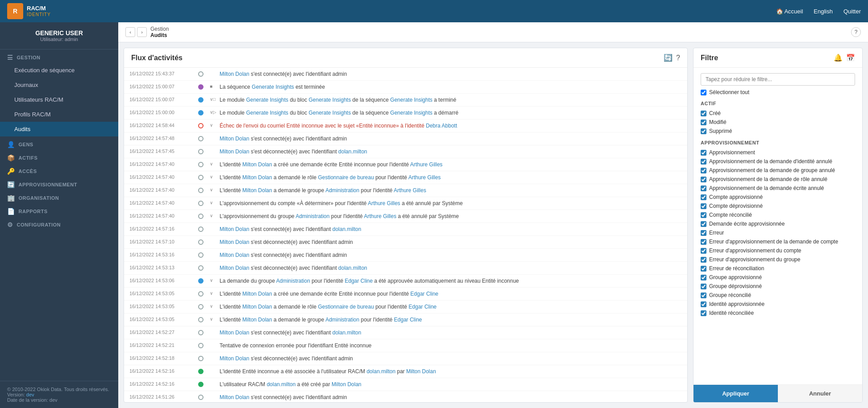 The width and height of the screenshot is (868, 408). I want to click on activity-expand: ∨▷, so click(213, 111).